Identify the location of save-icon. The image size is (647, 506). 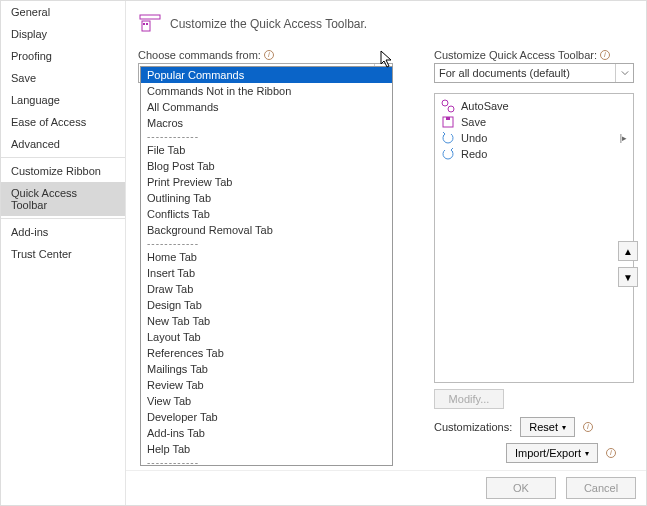
(448, 122).